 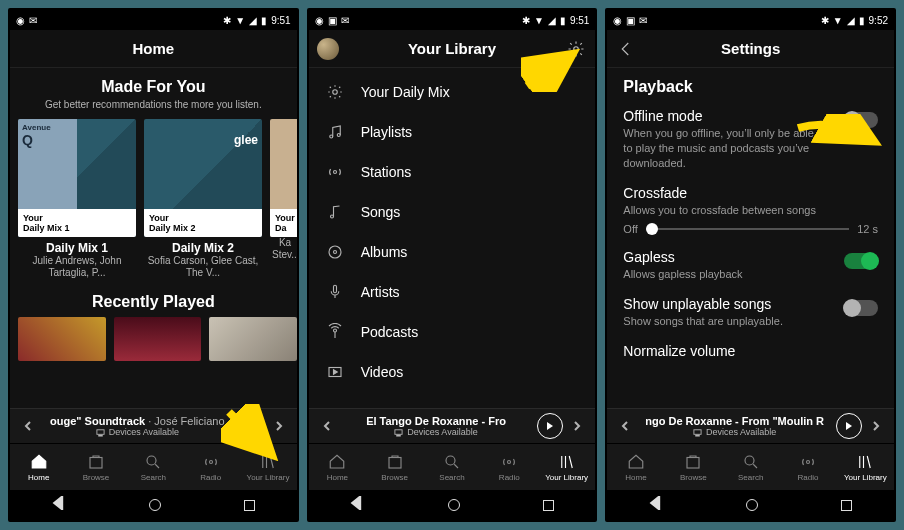 I want to click on signal-icon: ◢, so click(x=552, y=20).